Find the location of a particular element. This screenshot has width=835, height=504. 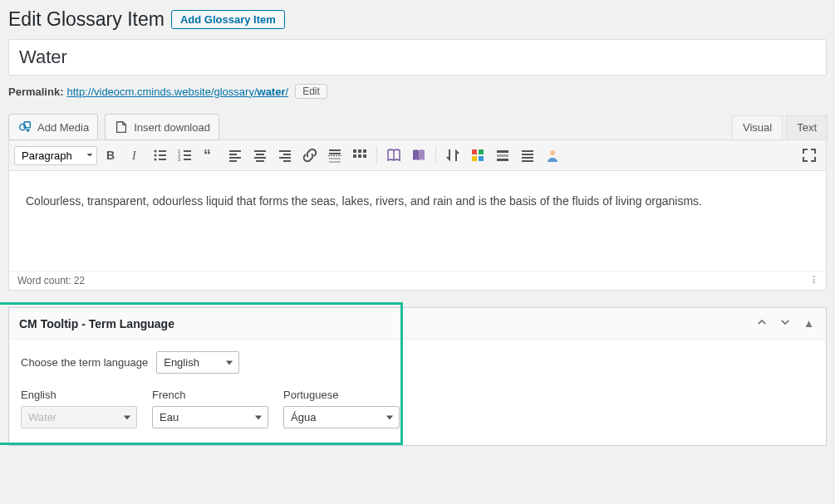

layout-icon is located at coordinates (503, 155).